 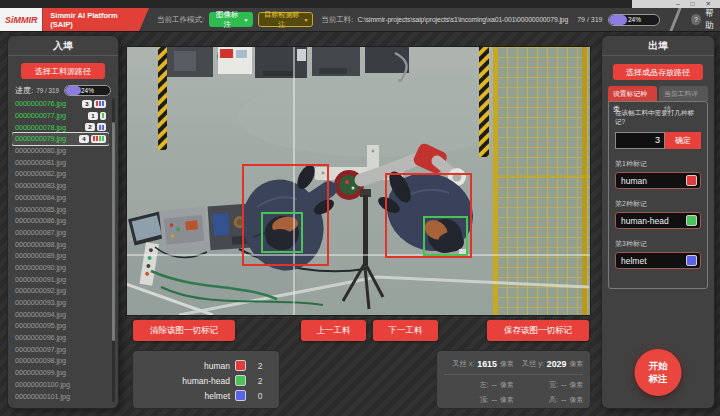 What do you see at coordinates (260, 366) in the screenshot?
I see `legend-count: 2` at bounding box center [260, 366].